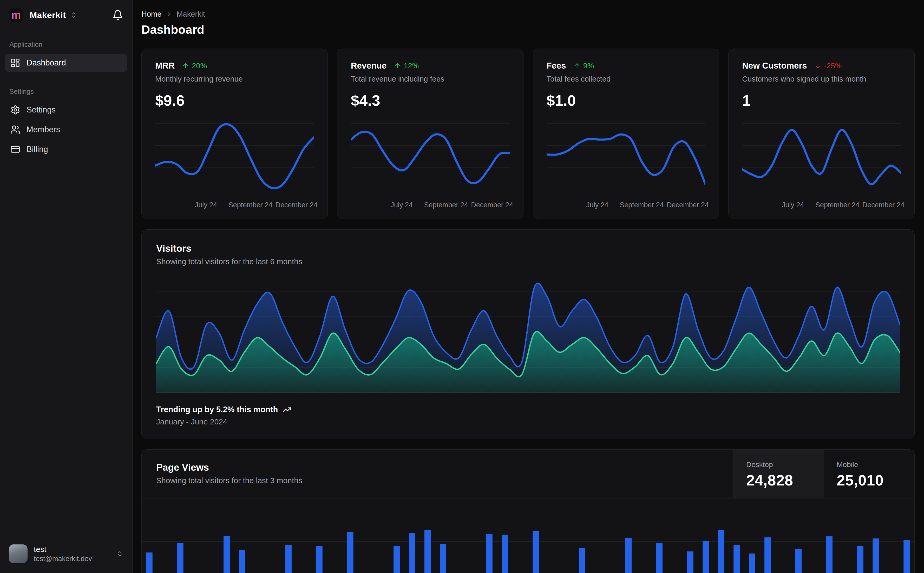 This screenshot has height=573, width=924. What do you see at coordinates (438, 468) in the screenshot?
I see `page-views-title: Page Views` at bounding box center [438, 468].